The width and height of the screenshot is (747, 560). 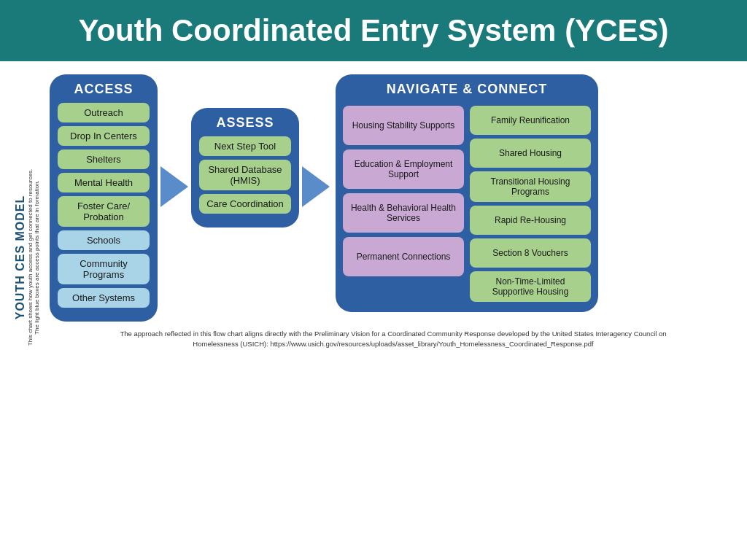 I want to click on access-item-shelters: Shelters, so click(x=104, y=159).